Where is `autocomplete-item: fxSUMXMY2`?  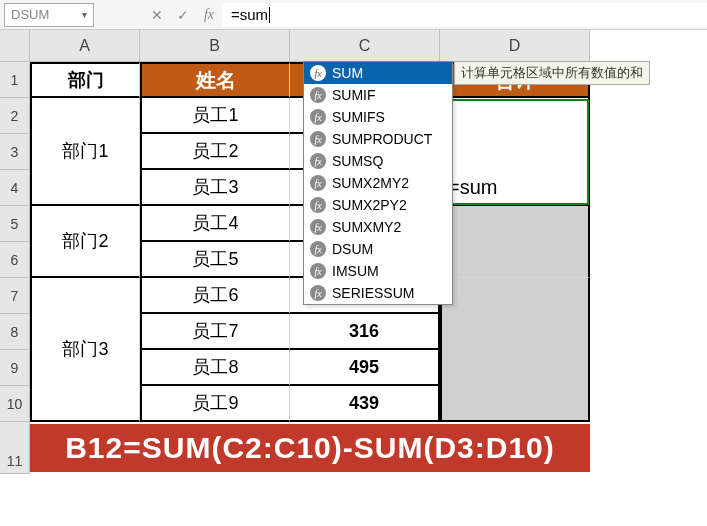
autocomplete-item: fxSUMXMY2 is located at coordinates (378, 227).